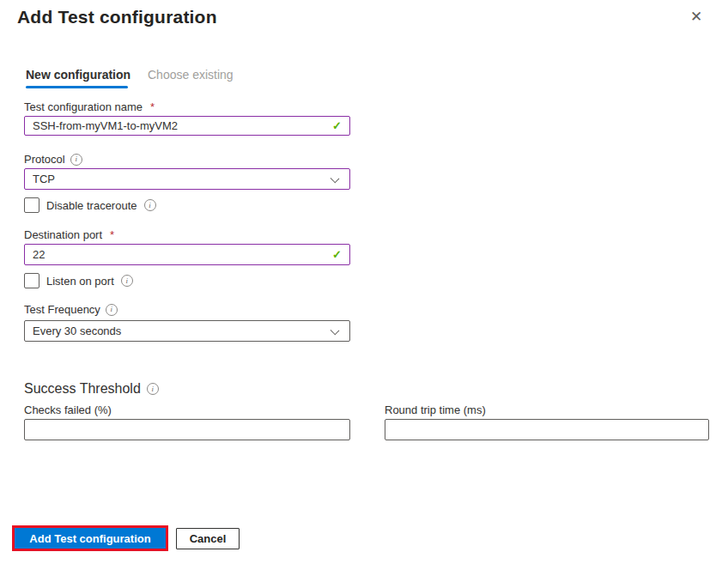 The image size is (728, 564). Describe the element at coordinates (187, 429) in the screenshot. I see `checks-failed-field-box` at that location.